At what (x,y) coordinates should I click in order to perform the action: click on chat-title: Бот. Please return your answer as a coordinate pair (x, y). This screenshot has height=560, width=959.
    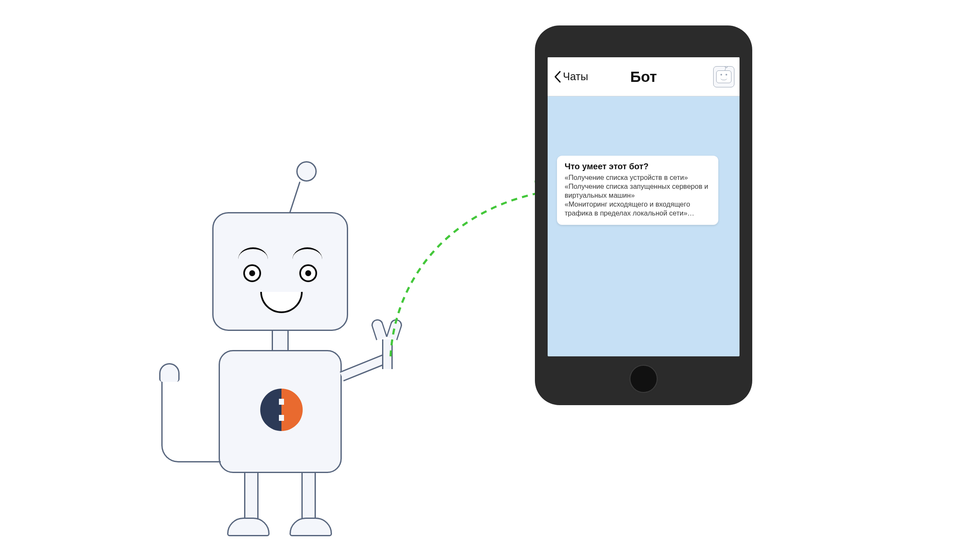
    Looking at the image, I should click on (644, 77).